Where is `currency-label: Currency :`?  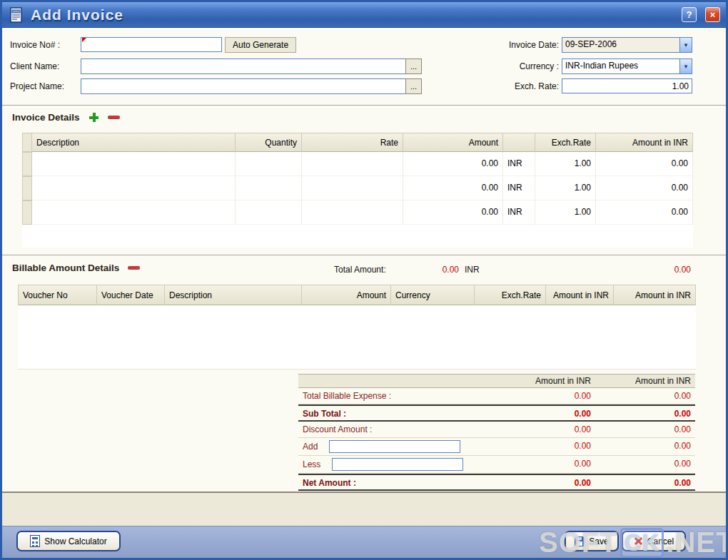
currency-label: Currency : is located at coordinates (528, 66).